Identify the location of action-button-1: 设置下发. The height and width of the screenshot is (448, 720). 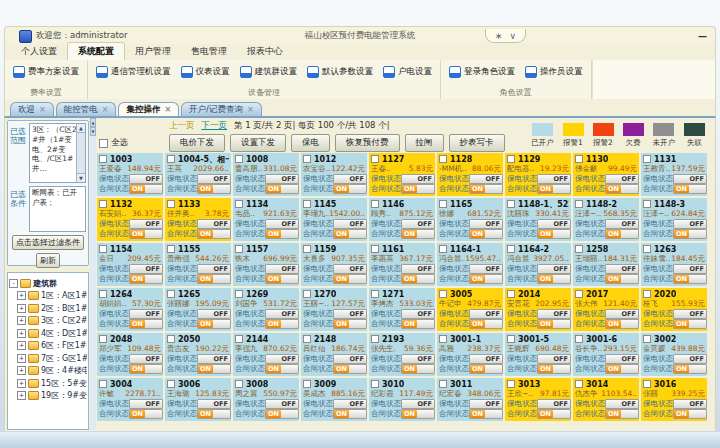
(258, 143).